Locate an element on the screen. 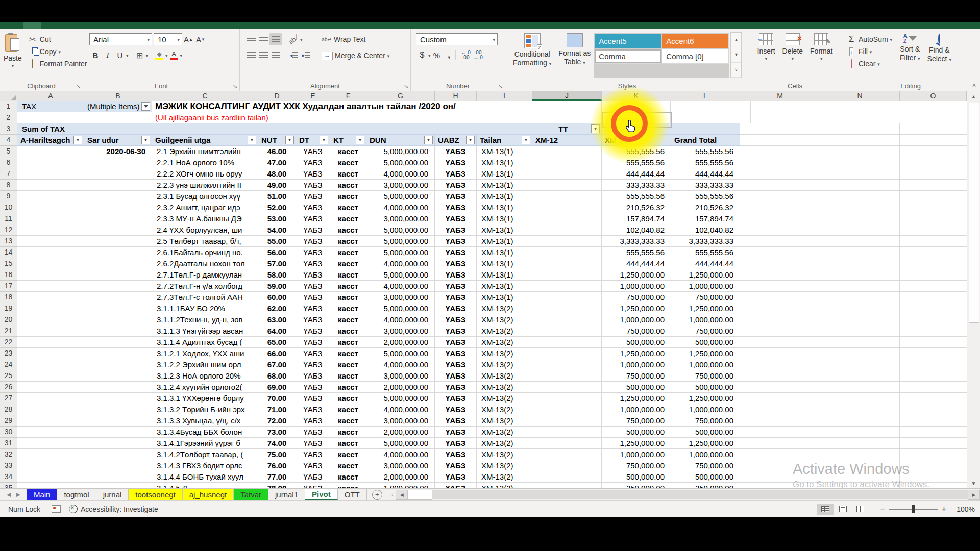 The image size is (980, 551). cell-A13 is located at coordinates (51, 241).